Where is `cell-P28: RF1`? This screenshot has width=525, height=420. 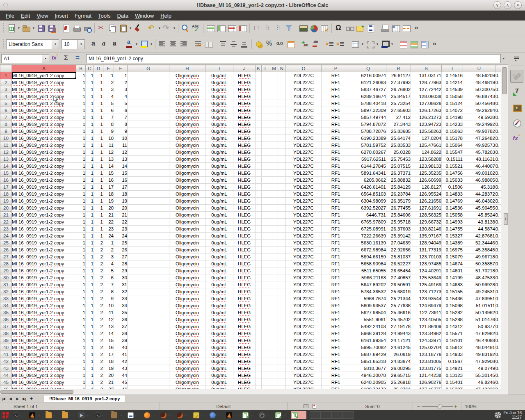
cell-P28: RF1 is located at coordinates (336, 264).